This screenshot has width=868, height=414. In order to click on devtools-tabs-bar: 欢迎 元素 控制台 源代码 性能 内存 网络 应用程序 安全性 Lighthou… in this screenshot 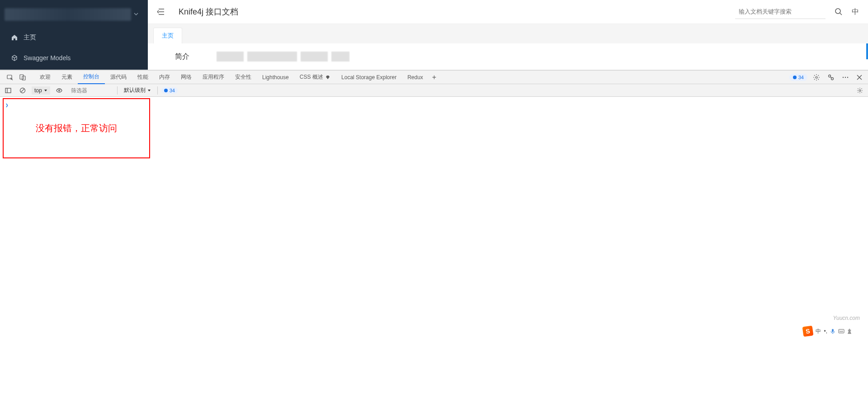, I will do `click(434, 77)`.